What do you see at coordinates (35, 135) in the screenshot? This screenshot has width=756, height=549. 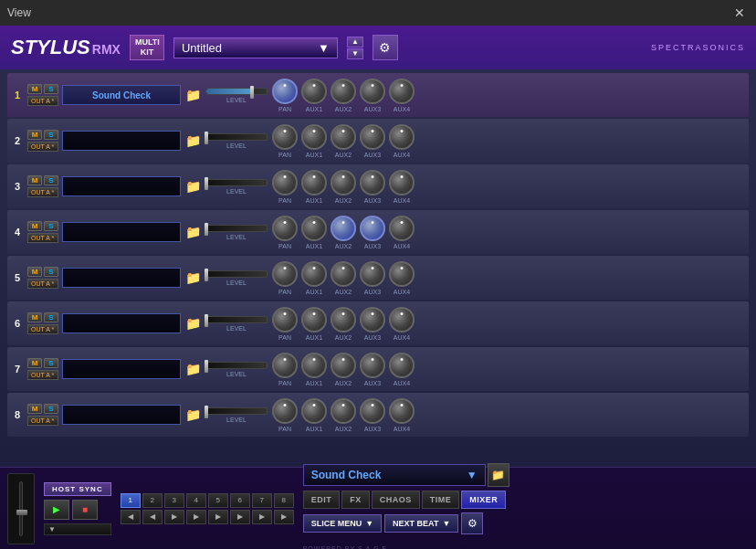 I see `mute-button-2: M` at bounding box center [35, 135].